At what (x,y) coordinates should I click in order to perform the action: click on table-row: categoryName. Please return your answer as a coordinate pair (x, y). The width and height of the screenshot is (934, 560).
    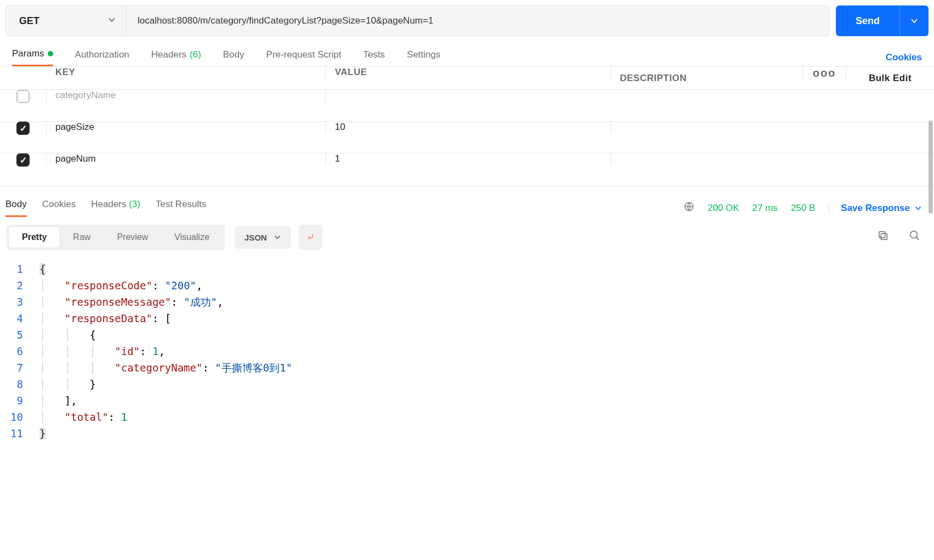
    Looking at the image, I should click on (467, 106).